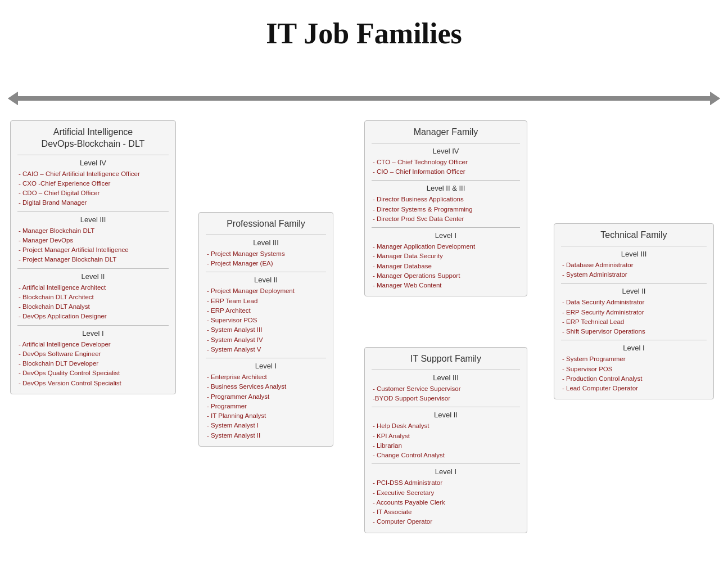 This screenshot has height=576, width=728. What do you see at coordinates (364, 98) in the screenshot?
I see `arrow-line` at bounding box center [364, 98].